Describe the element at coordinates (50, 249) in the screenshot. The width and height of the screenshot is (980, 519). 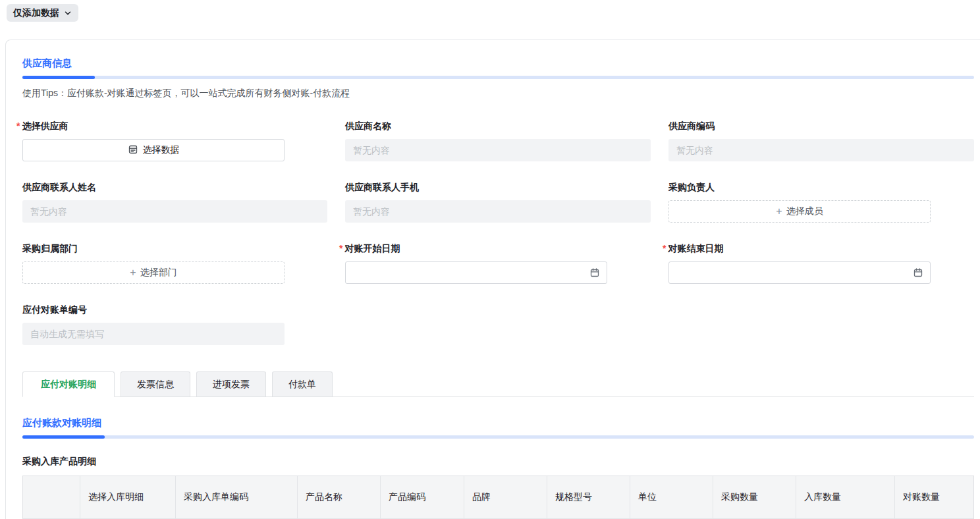
I see `purchase-dept-label: 采购归属部门` at that location.